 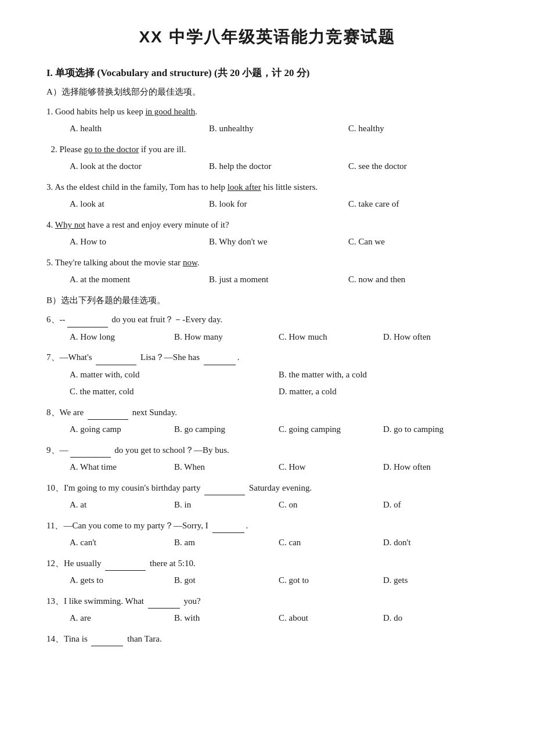 I want to click on question-11: 11、—Can you come to my party？—Sorry, I .…, so click(x=267, y=534).